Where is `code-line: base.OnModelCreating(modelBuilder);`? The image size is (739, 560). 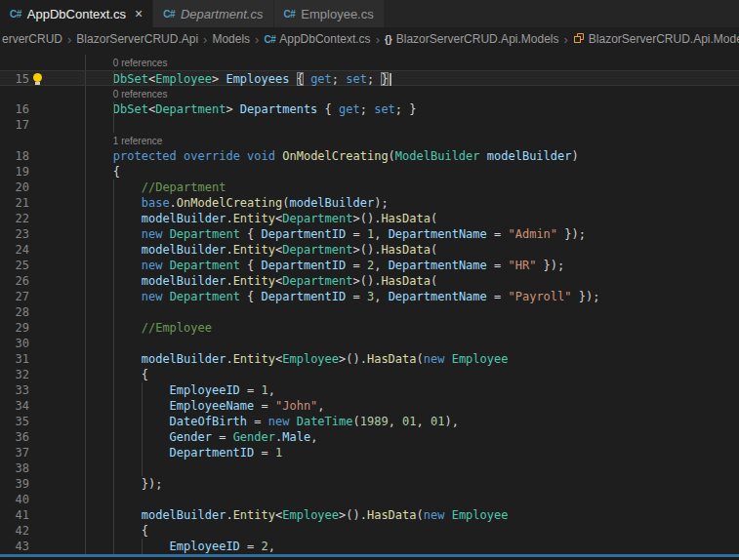
code-line: base.OnModelCreating(modelBuilder); is located at coordinates (385, 203).